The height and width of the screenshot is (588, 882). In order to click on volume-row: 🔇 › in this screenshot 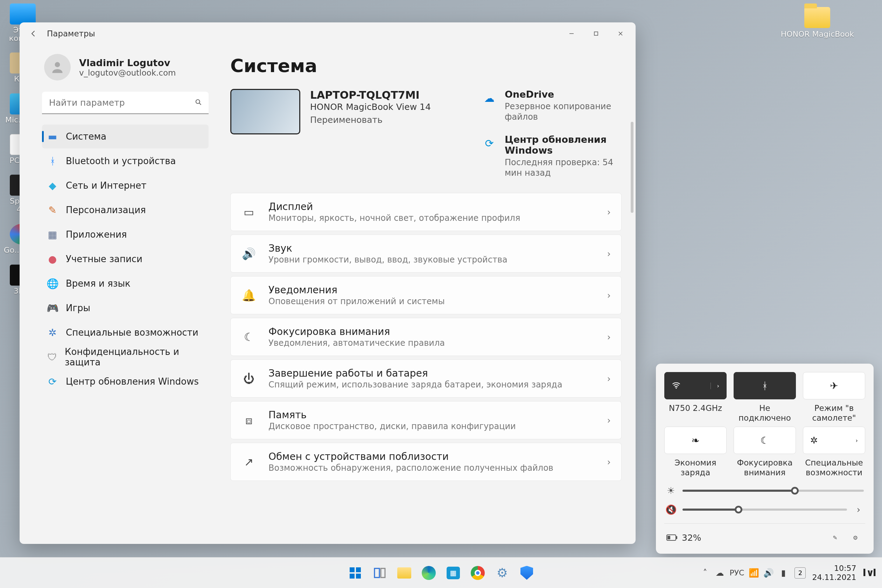, I will do `click(765, 510)`.